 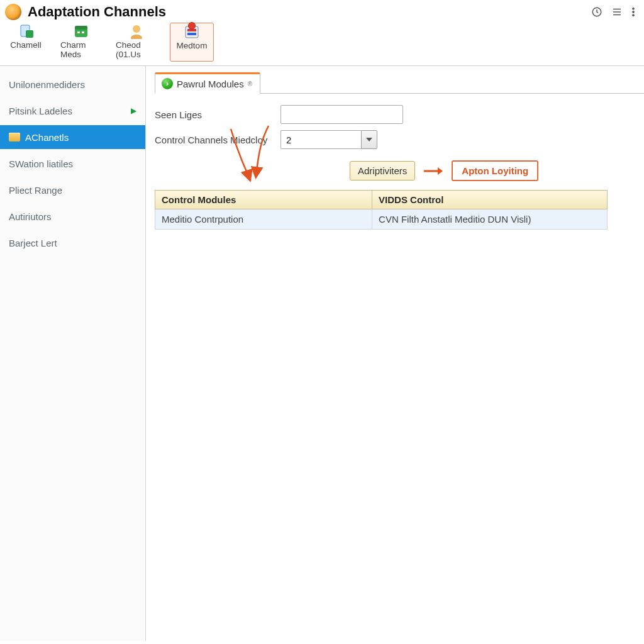 I want to click on sidebar-item-swation-liatiles: SWation liatiles, so click(x=73, y=164).